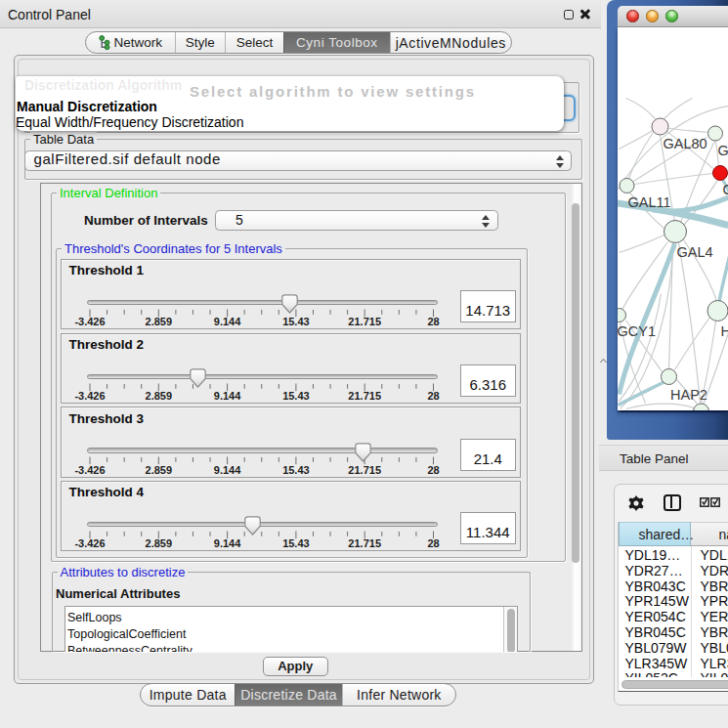 The image size is (728, 728). Describe the element at coordinates (637, 330) in the screenshot. I see `svg-text: GCY1` at that location.